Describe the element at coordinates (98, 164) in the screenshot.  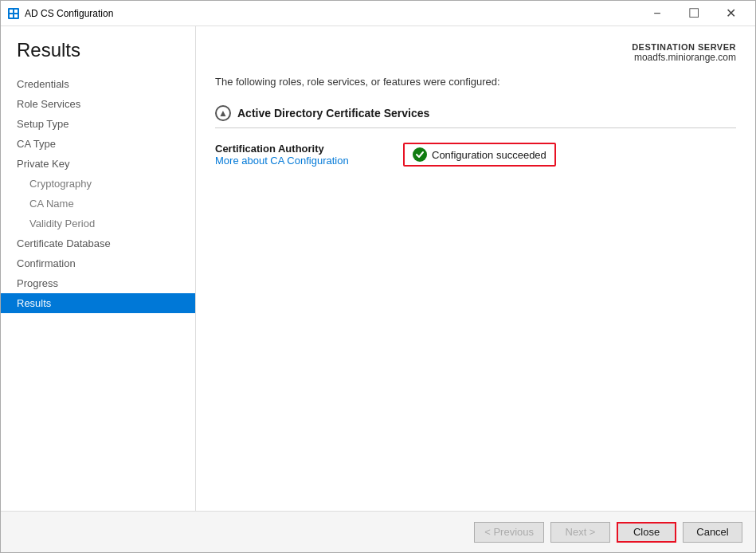
I see `nav-item-private-key: Private Key` at that location.